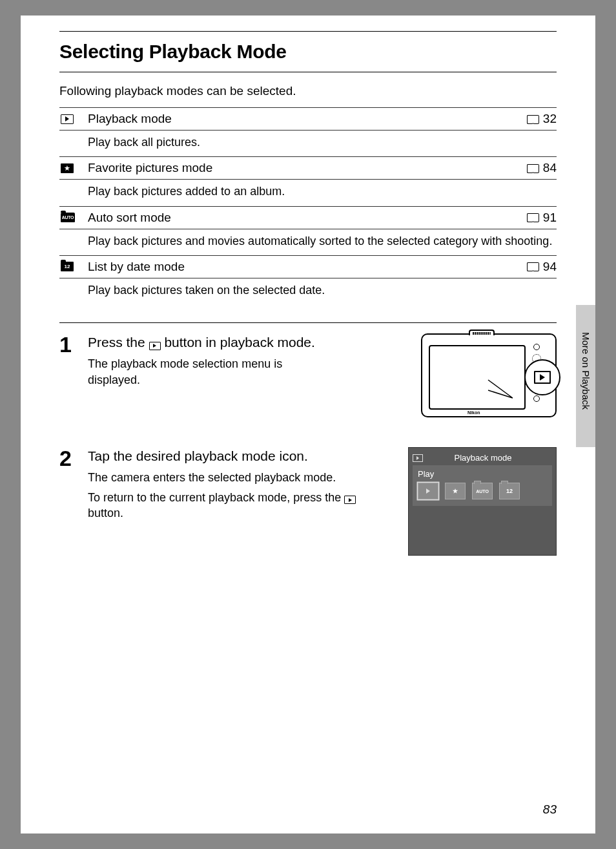  What do you see at coordinates (308, 291) in the screenshot?
I see `mode-description: Play back pictures taken on the selected…` at bounding box center [308, 291].